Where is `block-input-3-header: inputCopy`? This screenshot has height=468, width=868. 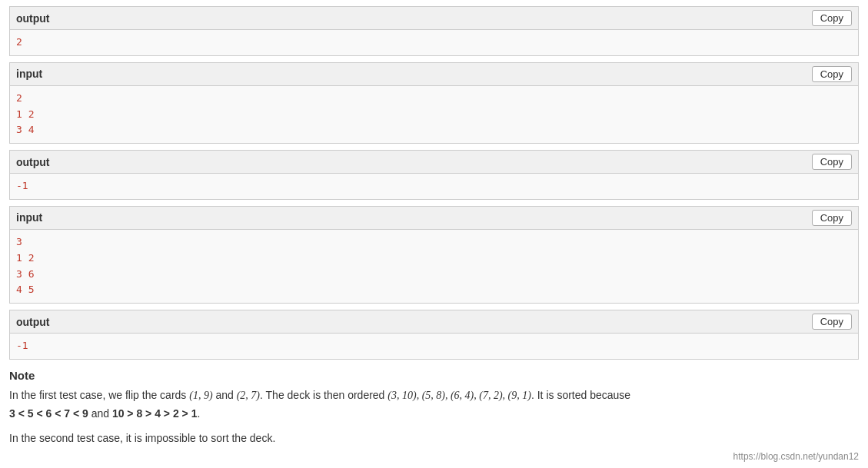 block-input-3-header: inputCopy is located at coordinates (434, 218).